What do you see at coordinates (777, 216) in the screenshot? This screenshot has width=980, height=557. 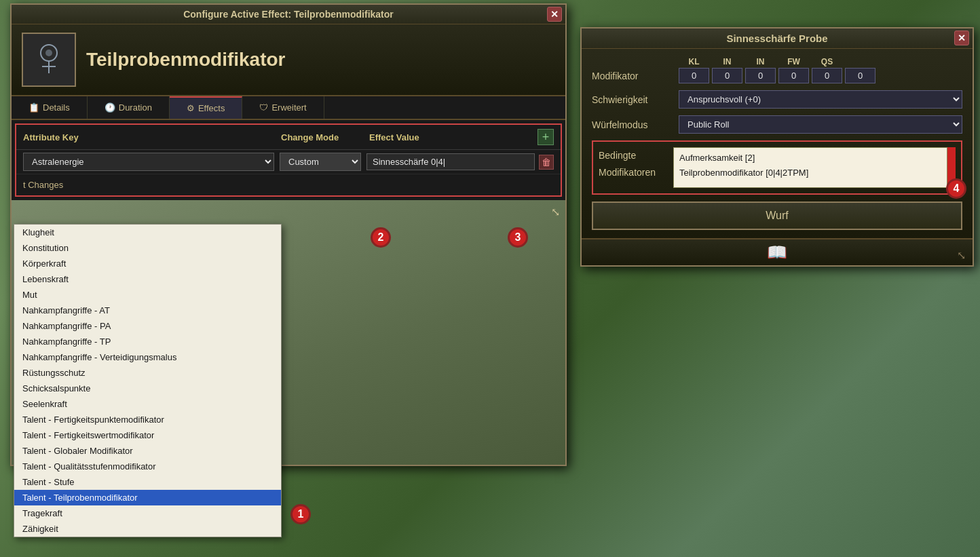 I see `wurf-button: Wurf` at bounding box center [777, 216].